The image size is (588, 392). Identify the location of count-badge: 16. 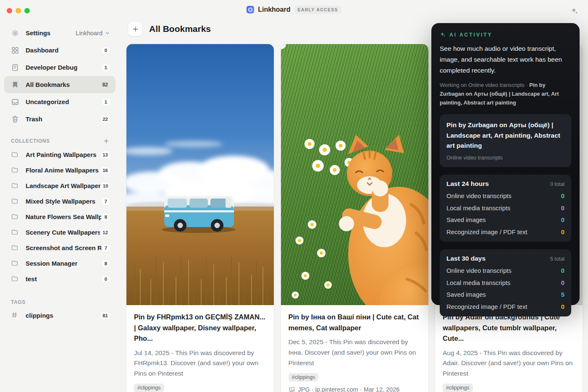
(105, 170).